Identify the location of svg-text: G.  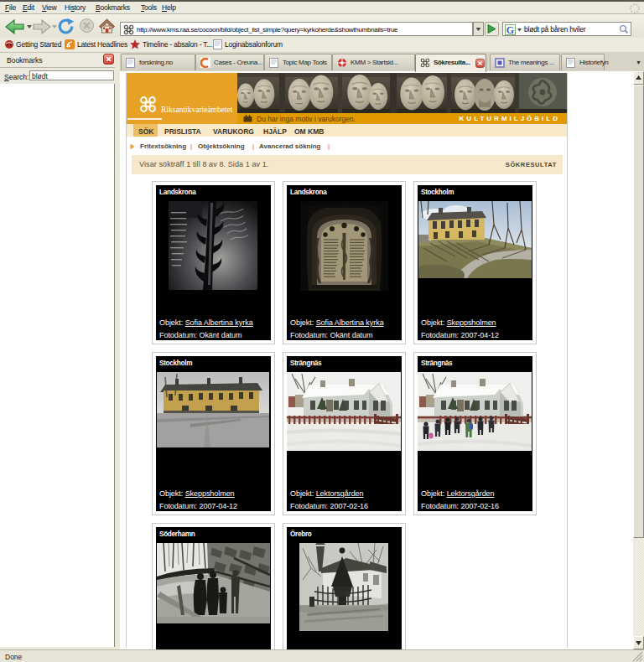
(510, 30).